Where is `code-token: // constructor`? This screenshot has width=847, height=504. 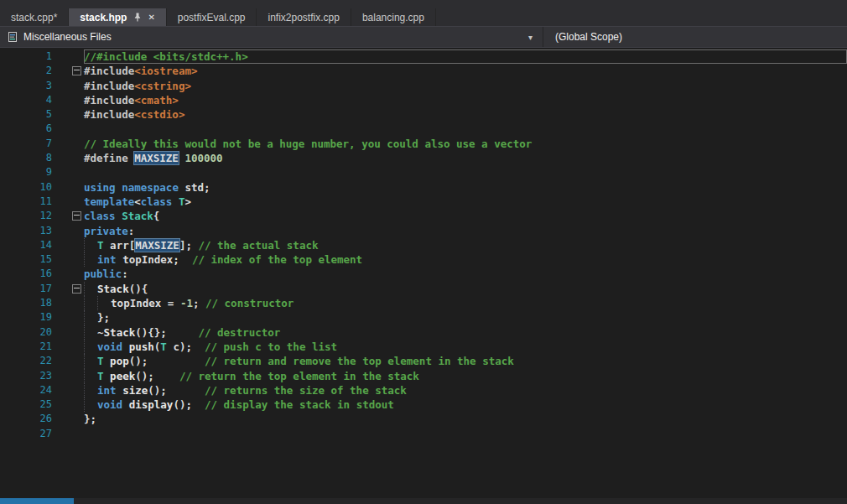 code-token: // constructor is located at coordinates (250, 304).